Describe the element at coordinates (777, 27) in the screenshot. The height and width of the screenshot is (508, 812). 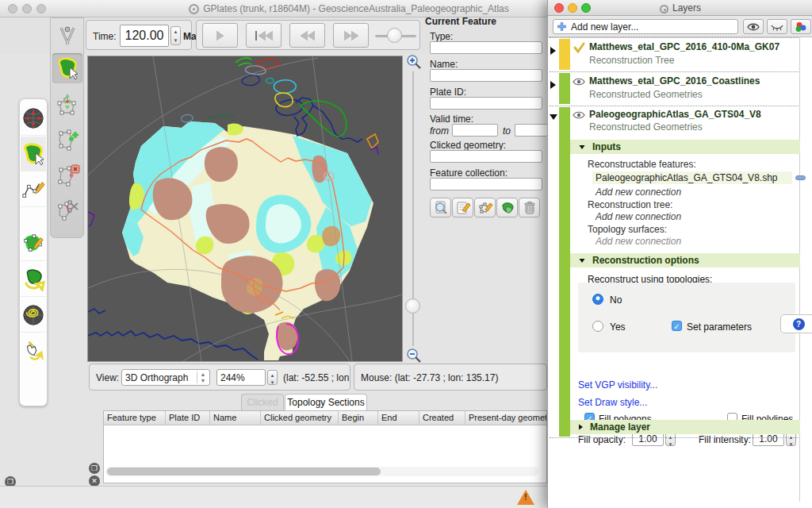
I see `hide-all-layers-button` at that location.